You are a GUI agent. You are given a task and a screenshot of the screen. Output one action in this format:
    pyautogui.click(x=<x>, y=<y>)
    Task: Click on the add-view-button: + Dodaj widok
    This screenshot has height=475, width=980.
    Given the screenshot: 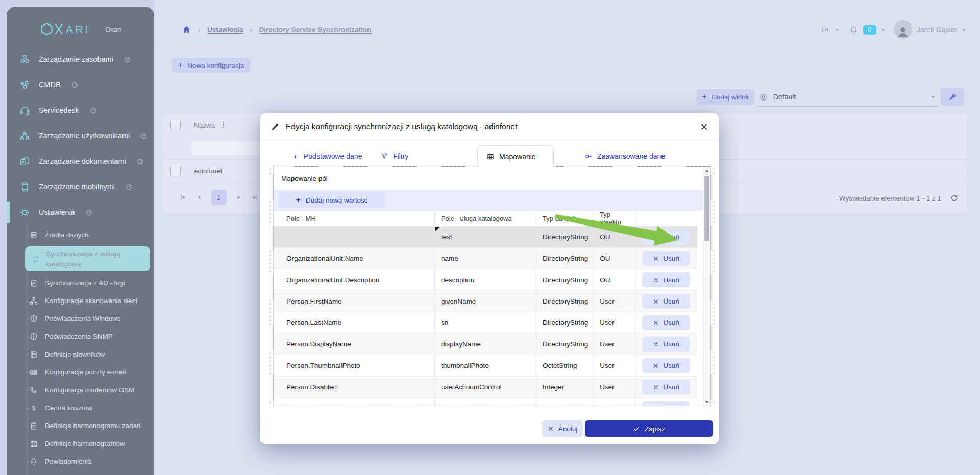 What is the action you would take?
    pyautogui.click(x=726, y=97)
    